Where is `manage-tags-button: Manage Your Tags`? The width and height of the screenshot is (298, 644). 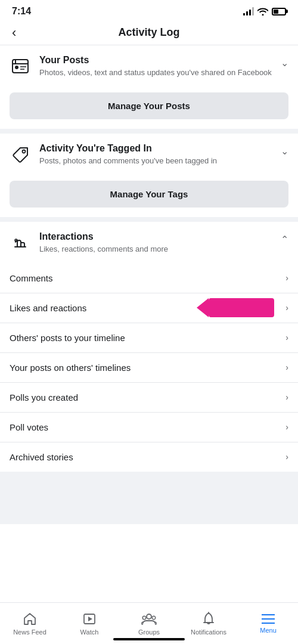 manage-tags-button: Manage Your Tags is located at coordinates (149, 194).